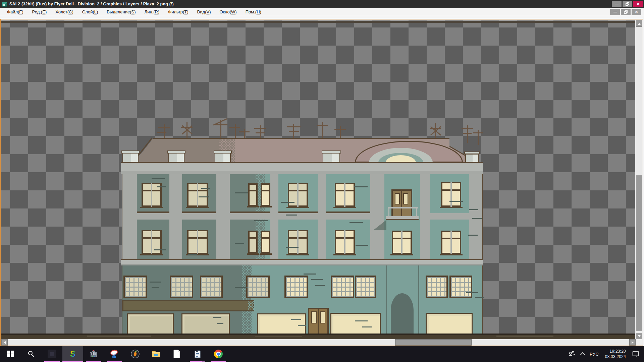 This screenshot has height=362, width=644. I want to click on minimize-icon, so click(617, 4).